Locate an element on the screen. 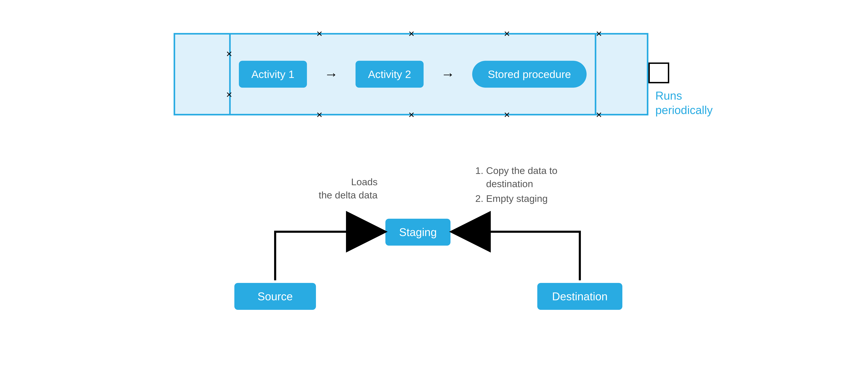 The width and height of the screenshot is (868, 377). activity-1-box: Activity 1 is located at coordinates (273, 74).